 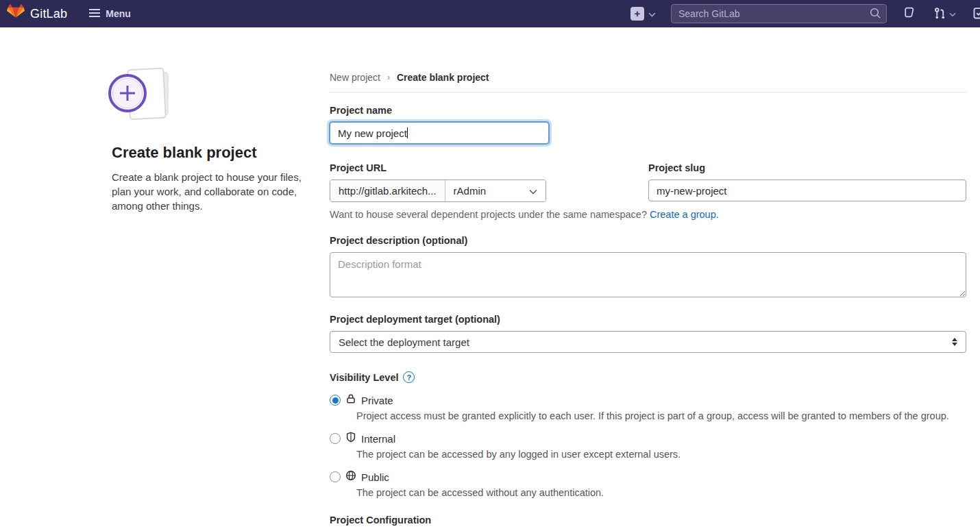 What do you see at coordinates (648, 485) in the screenshot?
I see `visibility-option-public: Public The project can be accessed witho…` at bounding box center [648, 485].